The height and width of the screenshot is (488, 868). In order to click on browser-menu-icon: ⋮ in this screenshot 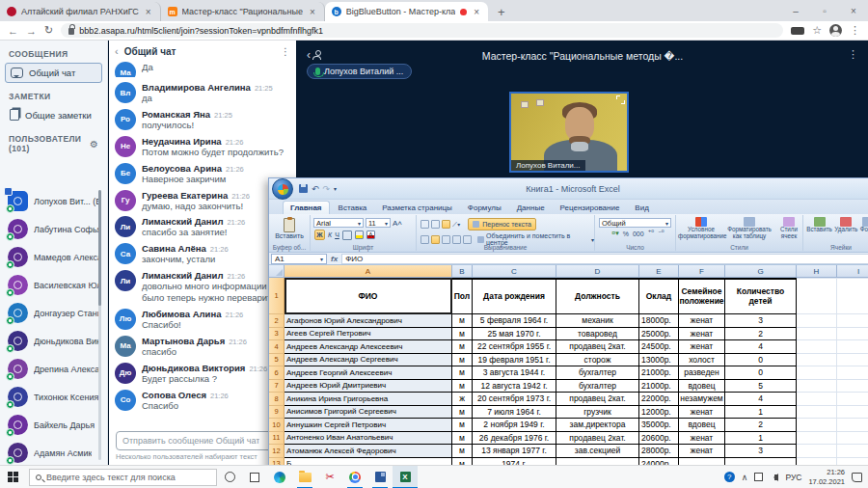, I will do `click(854, 31)`.